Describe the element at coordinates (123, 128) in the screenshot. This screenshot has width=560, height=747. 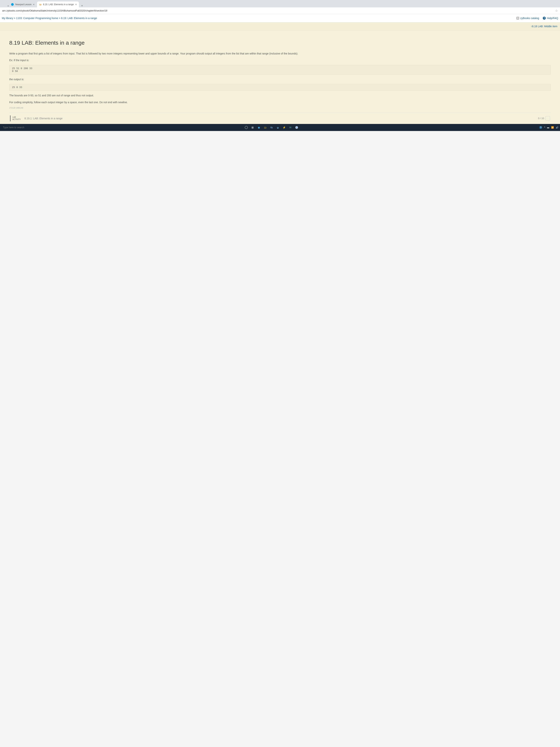
I see `taskbar-search-input` at that location.